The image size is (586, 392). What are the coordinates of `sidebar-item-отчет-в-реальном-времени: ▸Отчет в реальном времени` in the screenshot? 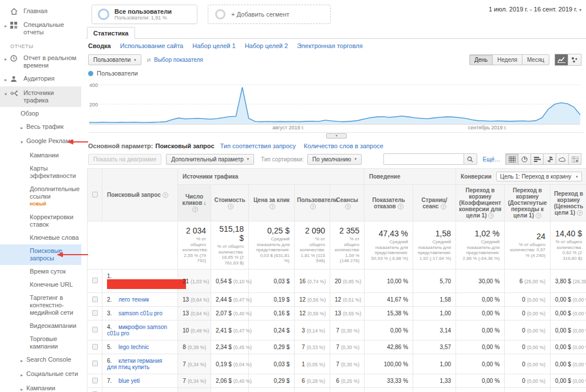 It's located at (41, 62).